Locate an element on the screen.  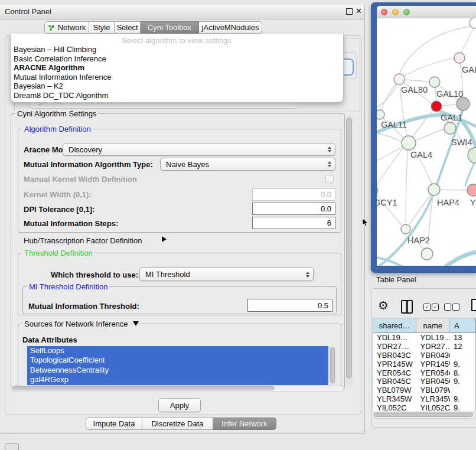
close-traffic-light-icon is located at coordinates (384, 12).